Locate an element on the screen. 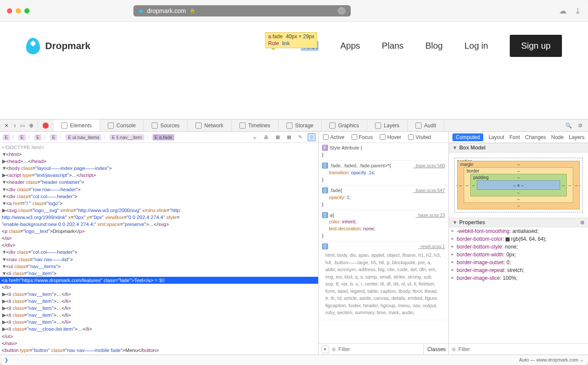  classes-button: Classes is located at coordinates (435, 349).